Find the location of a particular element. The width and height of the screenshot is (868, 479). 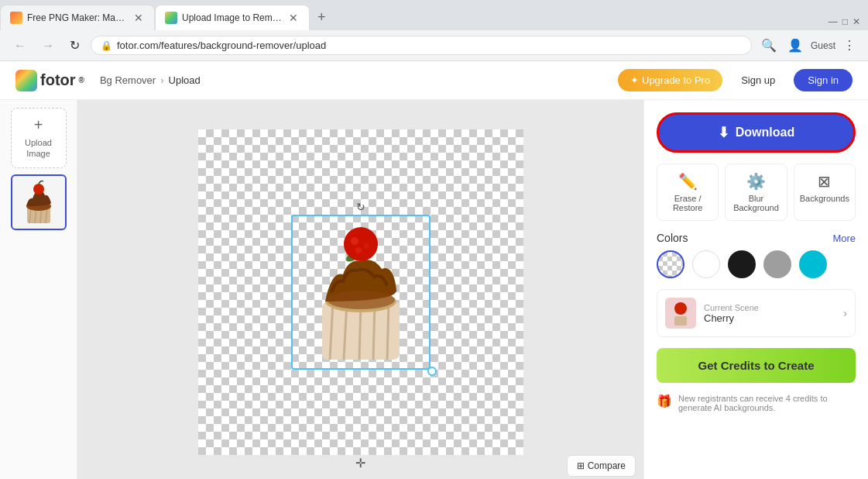

address-bar: 🔒 fotor.com/features/background-remover/… is located at coordinates (421, 45).